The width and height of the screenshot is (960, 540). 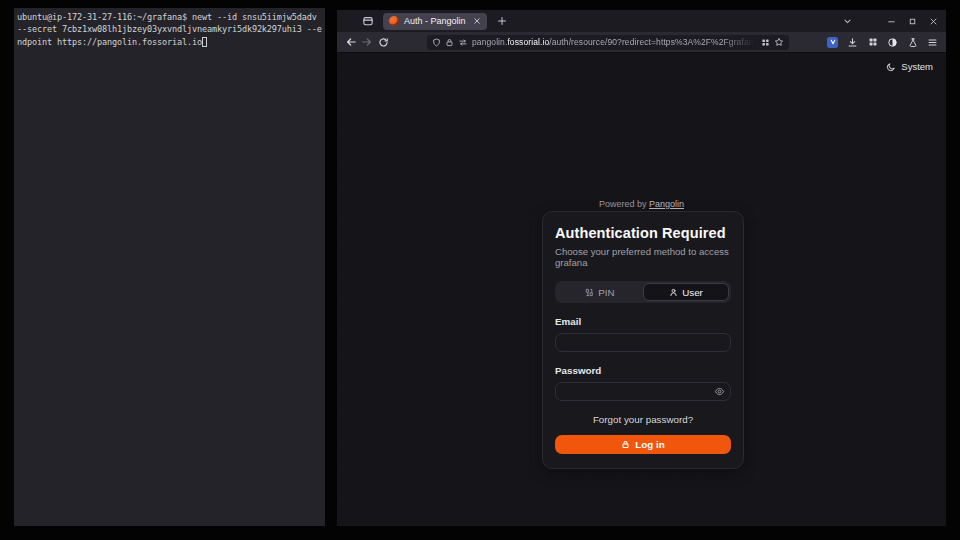 What do you see at coordinates (642, 42) in the screenshot?
I see `browser-toolbar: pangolin.fossorial.io/auth/resource/90?r…` at bounding box center [642, 42].